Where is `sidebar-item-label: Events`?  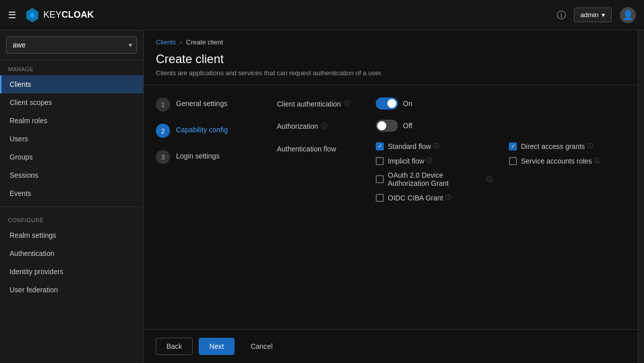
sidebar-item-label: Events is located at coordinates (20, 193).